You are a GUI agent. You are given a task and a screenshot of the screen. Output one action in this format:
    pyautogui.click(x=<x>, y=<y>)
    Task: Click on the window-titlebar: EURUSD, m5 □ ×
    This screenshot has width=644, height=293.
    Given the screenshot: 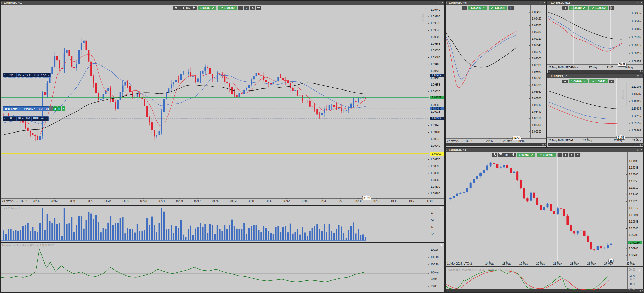 What is the action you would take?
    pyautogui.click(x=496, y=3)
    